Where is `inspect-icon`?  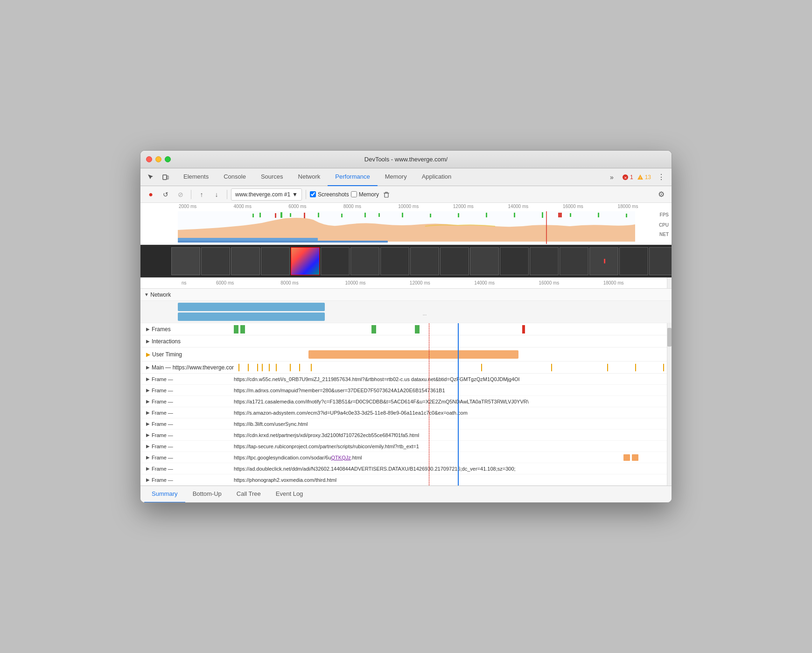 inspect-icon is located at coordinates (151, 177).